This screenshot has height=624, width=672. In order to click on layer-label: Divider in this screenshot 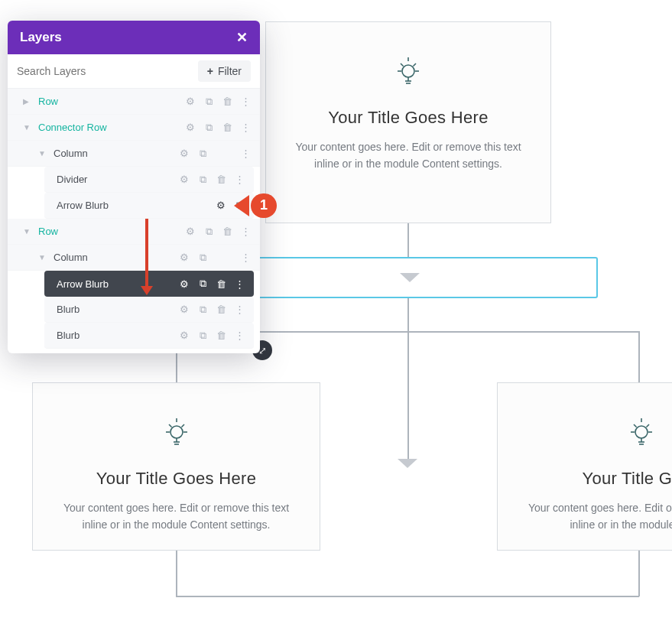, I will do `click(117, 179)`.